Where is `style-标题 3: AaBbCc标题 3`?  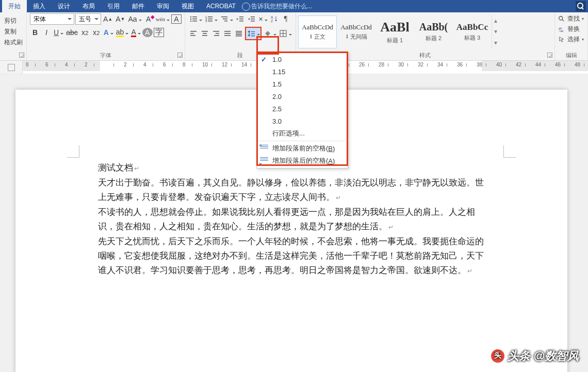 style-标题 3: AaBbCc标题 3 is located at coordinates (472, 32).